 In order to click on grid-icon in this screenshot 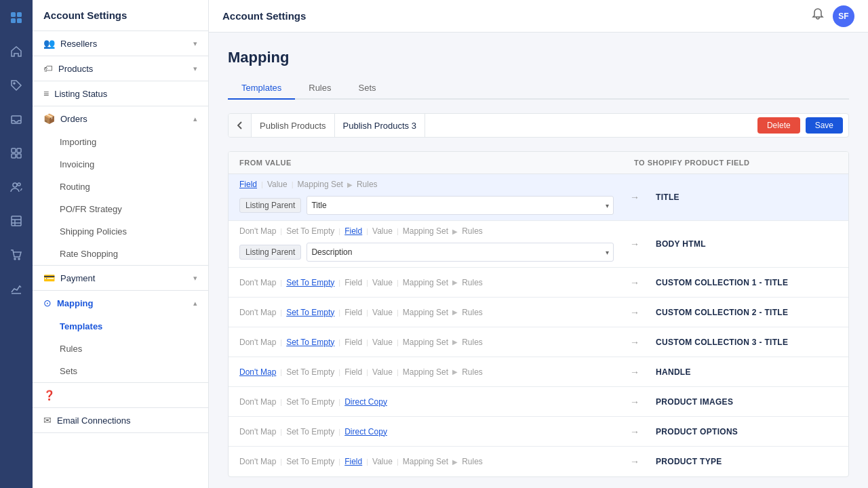, I will do `click(16, 153)`.